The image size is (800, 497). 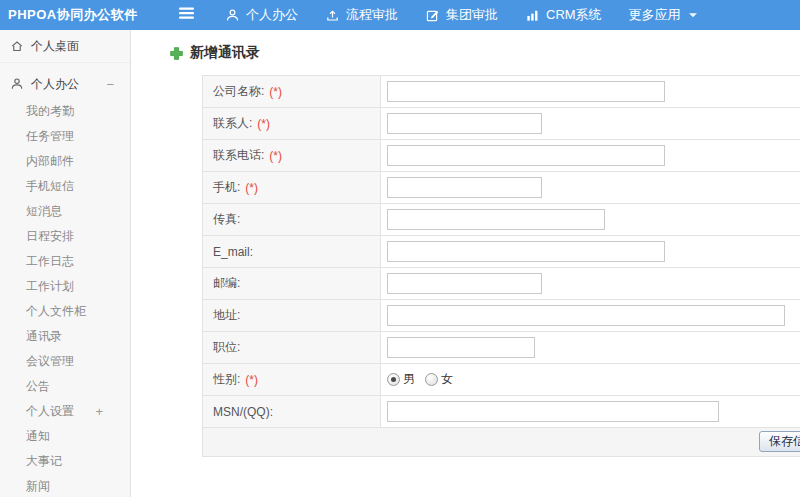 What do you see at coordinates (226, 284) in the screenshot?
I see `field-label: 邮编:` at bounding box center [226, 284].